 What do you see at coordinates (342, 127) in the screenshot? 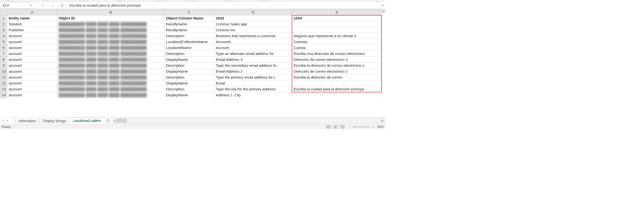
I see `view-page-break-icon` at bounding box center [342, 127].